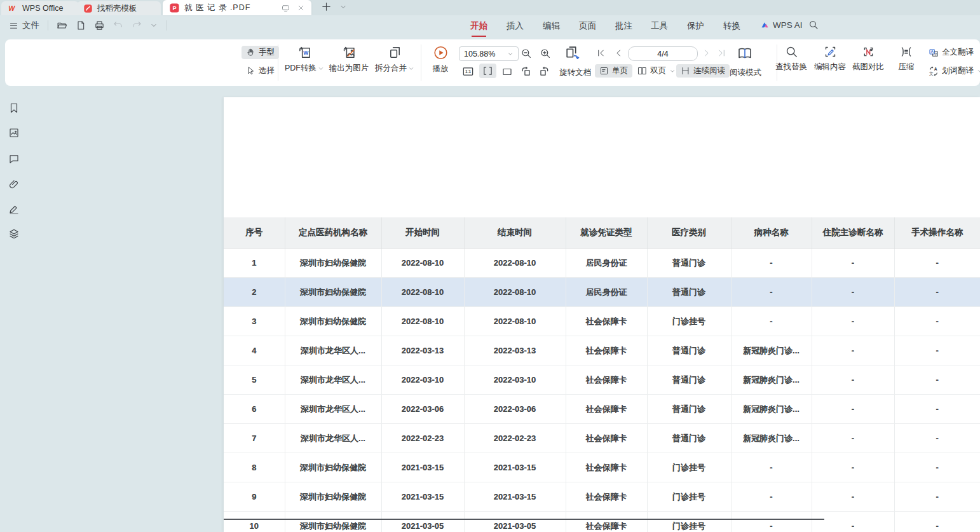  Describe the element at coordinates (906, 52) in the screenshot. I see `compress-icon` at that location.